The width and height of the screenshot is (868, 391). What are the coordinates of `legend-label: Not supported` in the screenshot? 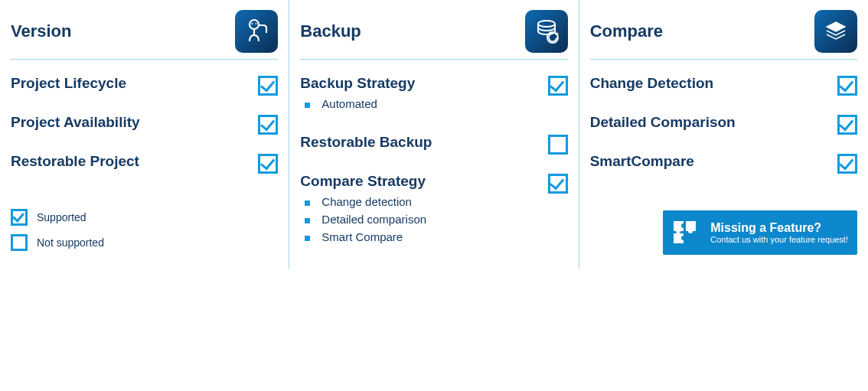 It's located at (70, 243).